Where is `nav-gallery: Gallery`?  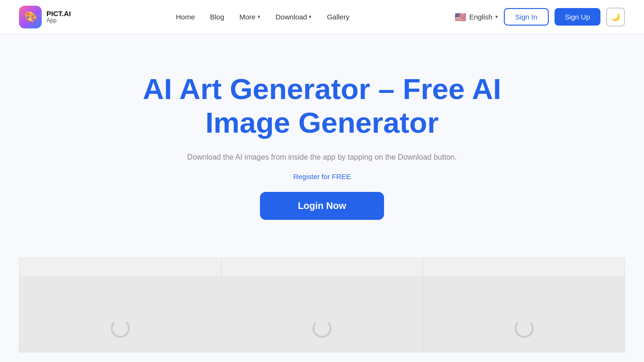
nav-gallery: Gallery is located at coordinates (338, 17).